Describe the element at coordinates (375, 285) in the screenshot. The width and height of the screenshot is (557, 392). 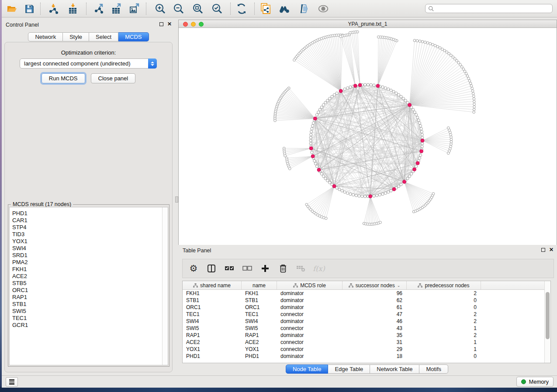
I see `column-header-successor-nodes: successor nodes⌄` at that location.